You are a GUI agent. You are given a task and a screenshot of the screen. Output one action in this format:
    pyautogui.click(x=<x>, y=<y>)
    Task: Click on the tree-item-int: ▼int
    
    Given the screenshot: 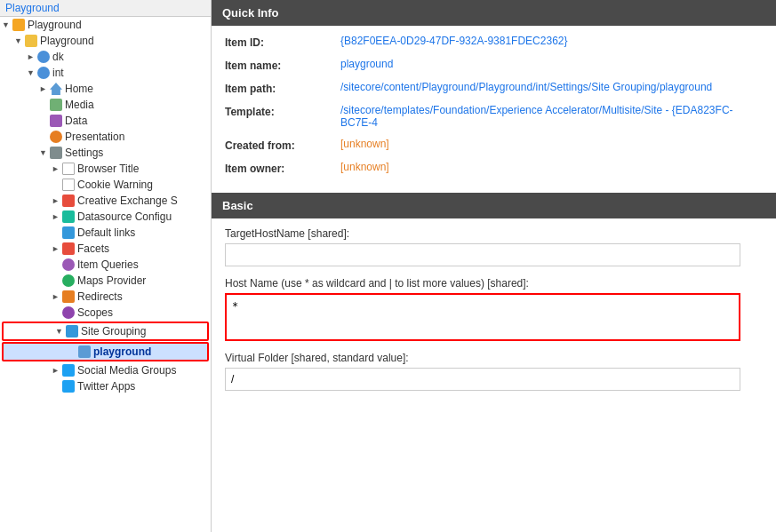 What is the action you would take?
    pyautogui.click(x=105, y=73)
    